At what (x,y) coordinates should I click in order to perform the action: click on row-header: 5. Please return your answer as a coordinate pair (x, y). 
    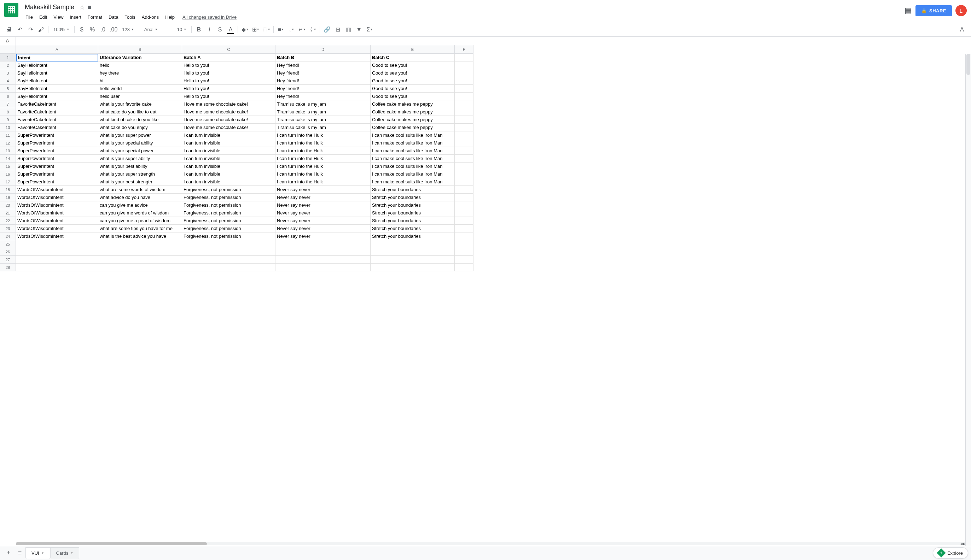
    Looking at the image, I should click on (8, 88).